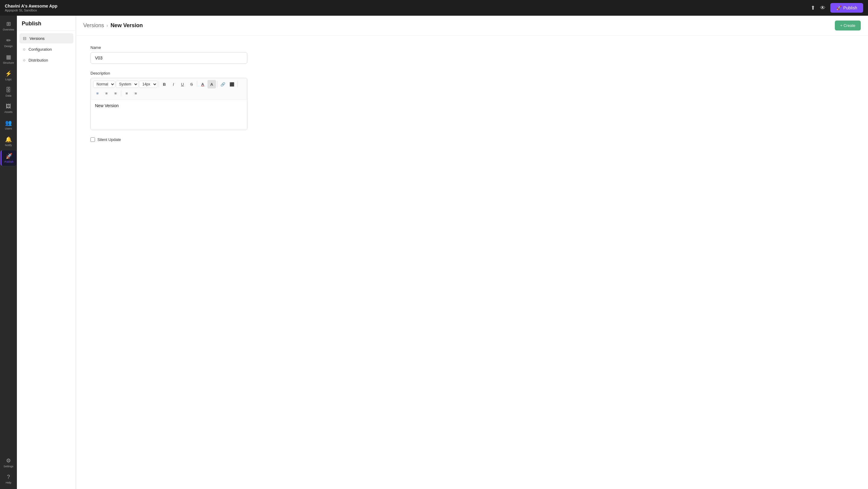 The width and height of the screenshot is (868, 489). Describe the element at coordinates (8, 107) in the screenshot. I see `assets-icon: 🖼` at that location.